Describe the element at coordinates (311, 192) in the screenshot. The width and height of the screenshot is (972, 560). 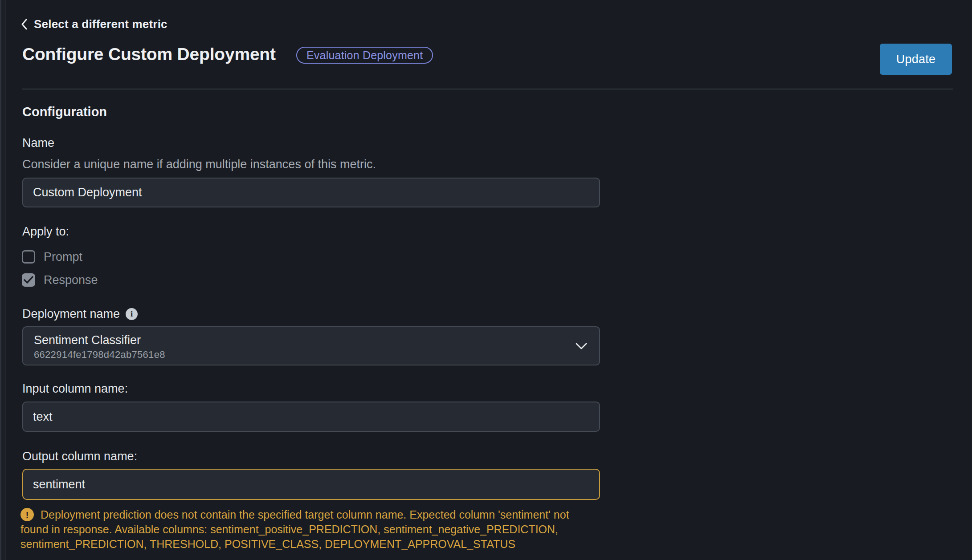
I see `metric-name-input` at that location.